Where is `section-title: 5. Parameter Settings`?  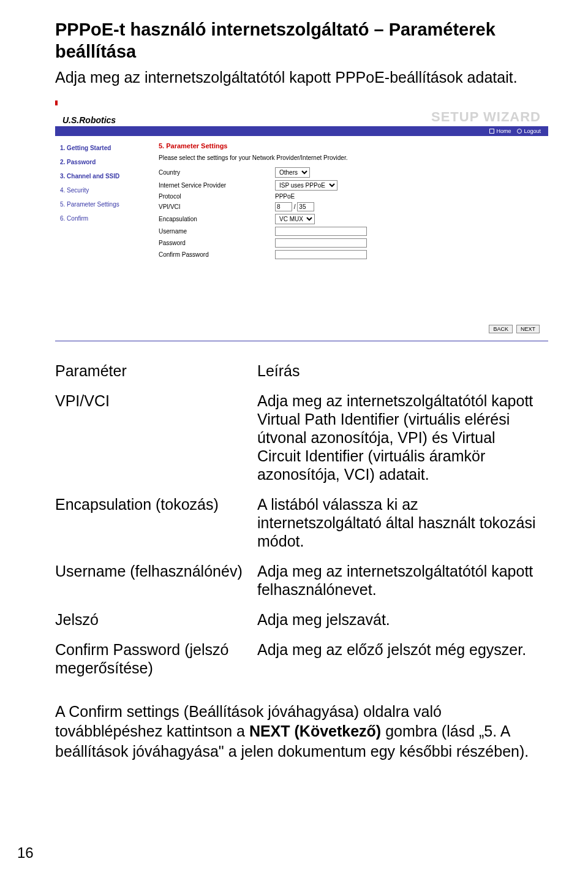 section-title: 5. Parameter Settings is located at coordinates (349, 146).